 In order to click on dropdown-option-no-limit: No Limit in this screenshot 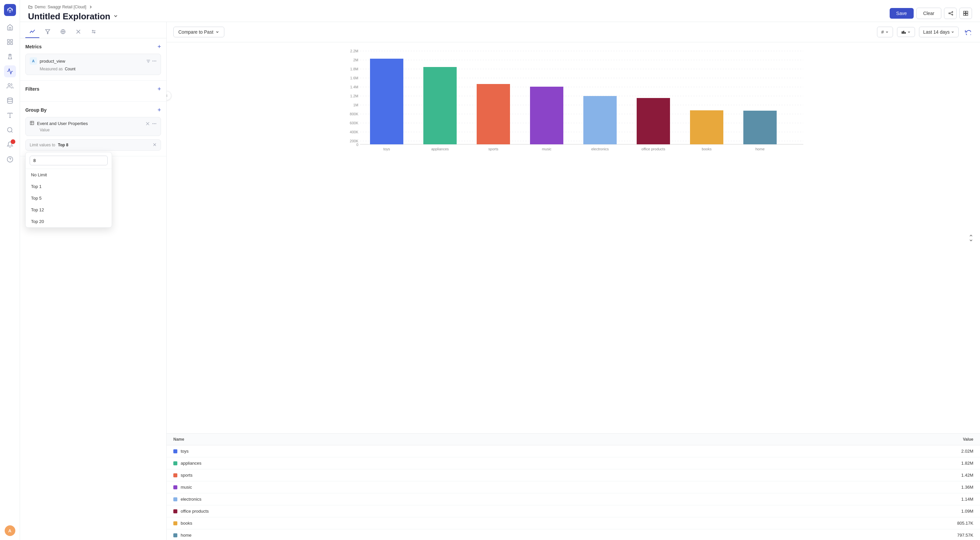, I will do `click(68, 175)`.